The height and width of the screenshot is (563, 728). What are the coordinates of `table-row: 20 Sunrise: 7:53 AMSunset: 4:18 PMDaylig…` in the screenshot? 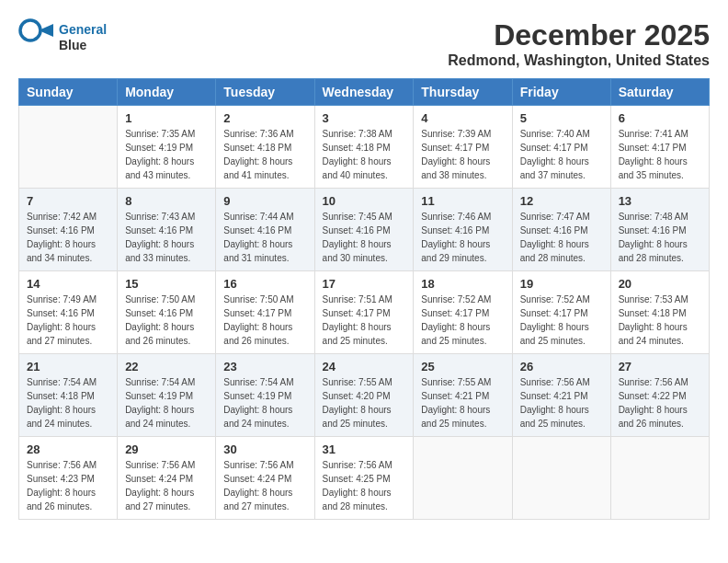 It's located at (660, 313).